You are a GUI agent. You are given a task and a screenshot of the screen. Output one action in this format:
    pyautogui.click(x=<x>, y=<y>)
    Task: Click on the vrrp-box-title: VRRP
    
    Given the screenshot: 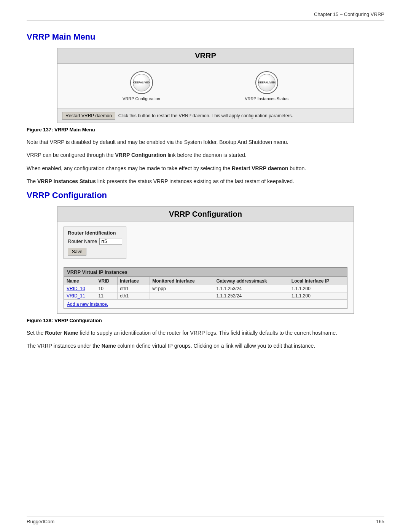 What is the action you would take?
    pyautogui.click(x=206, y=56)
    